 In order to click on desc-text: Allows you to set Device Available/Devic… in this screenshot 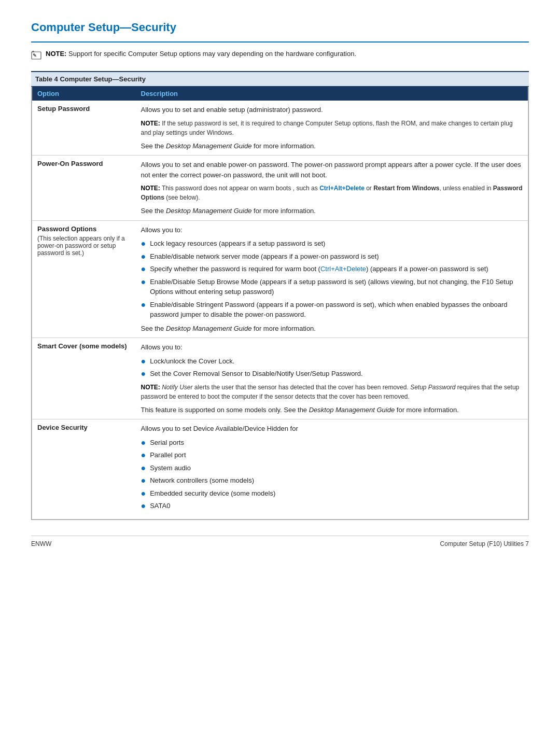, I will do `click(332, 429)`.